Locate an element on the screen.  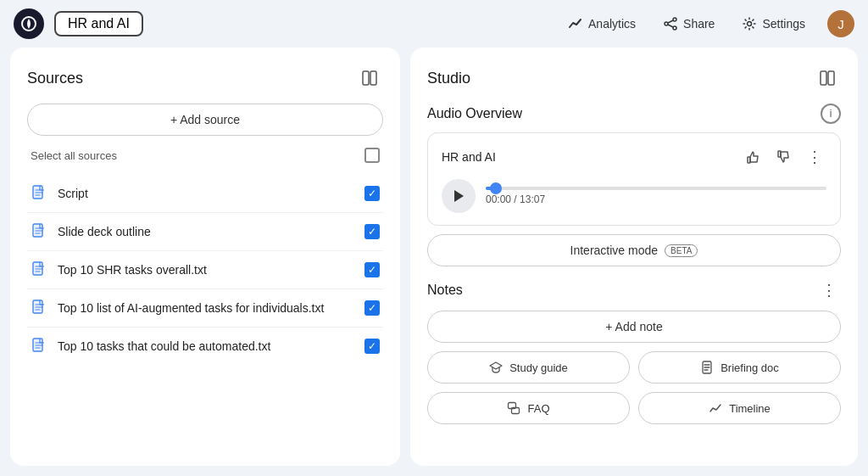
sources-layout-toggle is located at coordinates (370, 78).